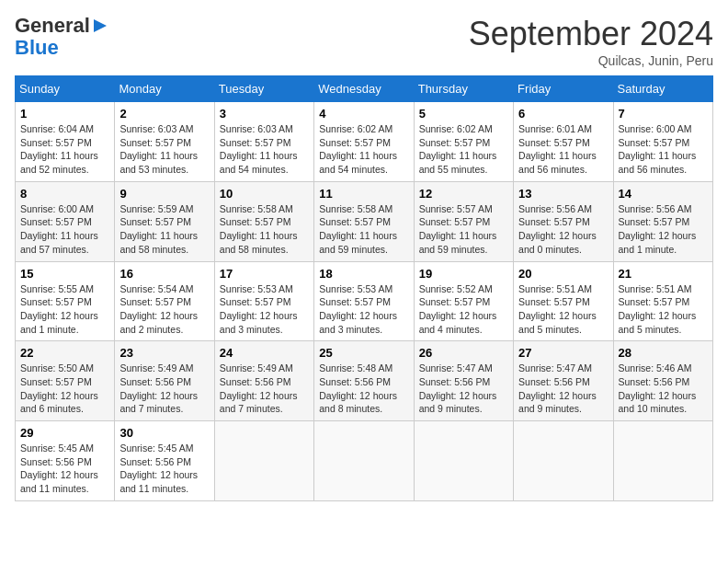  Describe the element at coordinates (265, 193) in the screenshot. I see `day-number: 10` at that location.